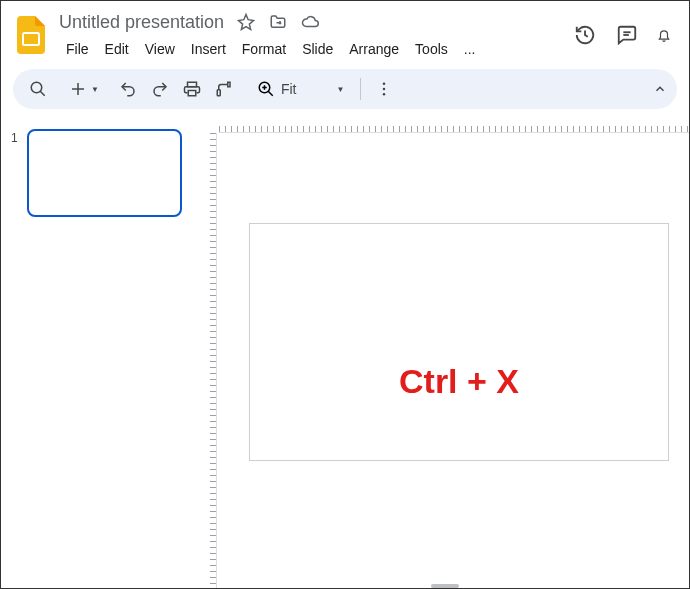 The height and width of the screenshot is (589, 690). I want to click on history-icon, so click(585, 35).